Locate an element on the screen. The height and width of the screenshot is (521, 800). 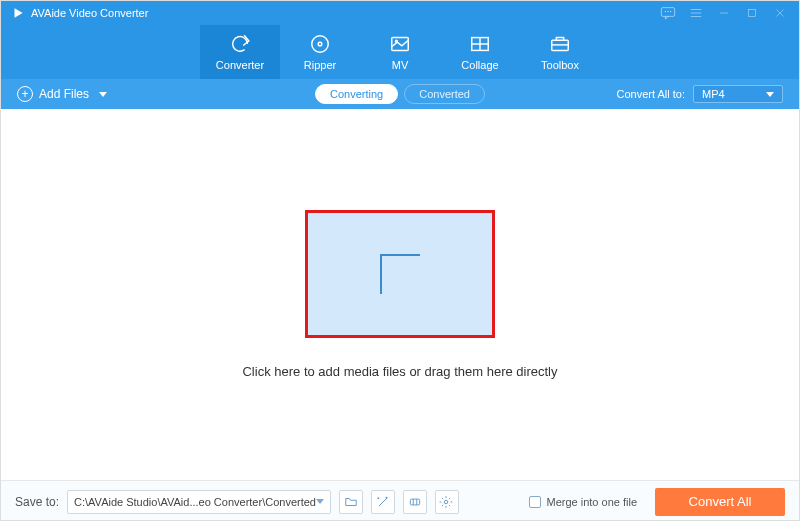
checkbox-box is located at coordinates (535, 502).